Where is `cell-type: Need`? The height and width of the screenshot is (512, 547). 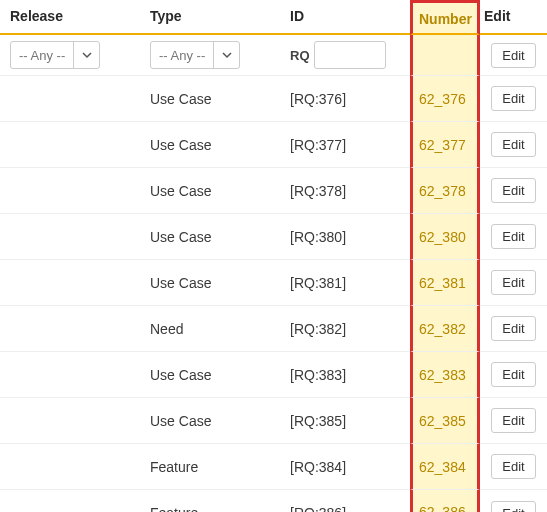
cell-type: Need is located at coordinates (210, 329).